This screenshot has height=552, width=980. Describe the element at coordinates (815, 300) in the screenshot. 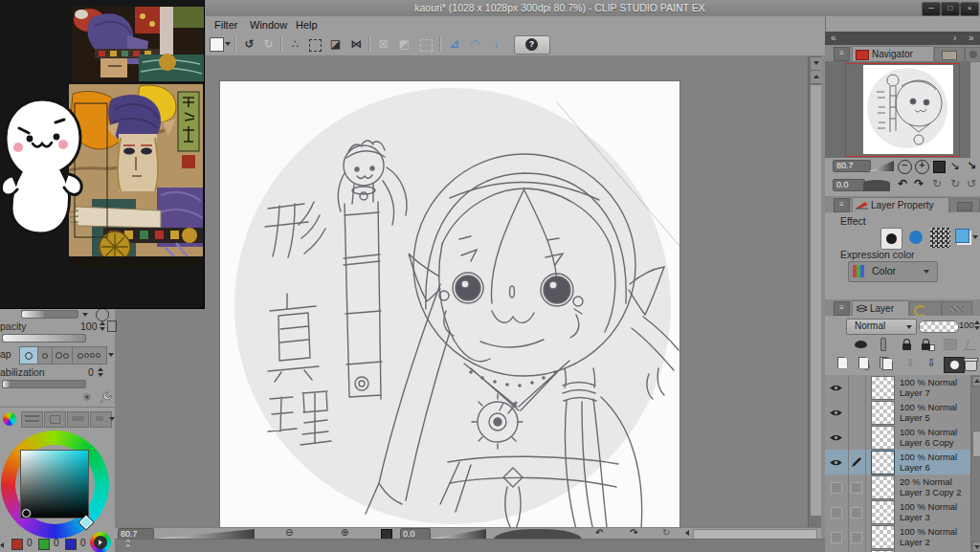

I see `vertical-scroll-thumb` at that location.